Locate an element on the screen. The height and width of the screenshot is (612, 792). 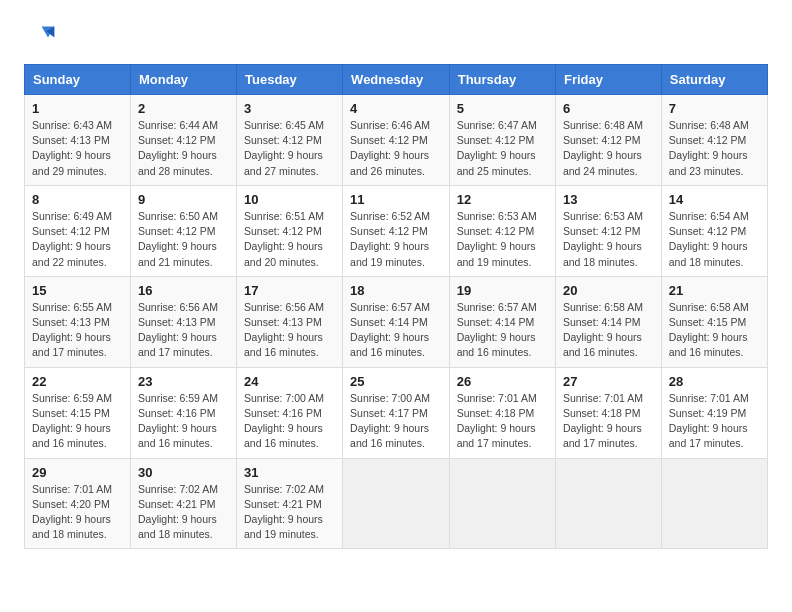
day-info: Sunrise: 6:47 AM Sunset: 4:12 PM Dayligh… is located at coordinates (502, 148).